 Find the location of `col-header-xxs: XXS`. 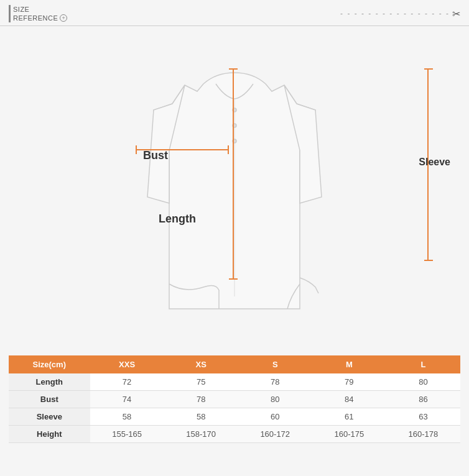

col-header-xxs: XXS is located at coordinates (127, 364).